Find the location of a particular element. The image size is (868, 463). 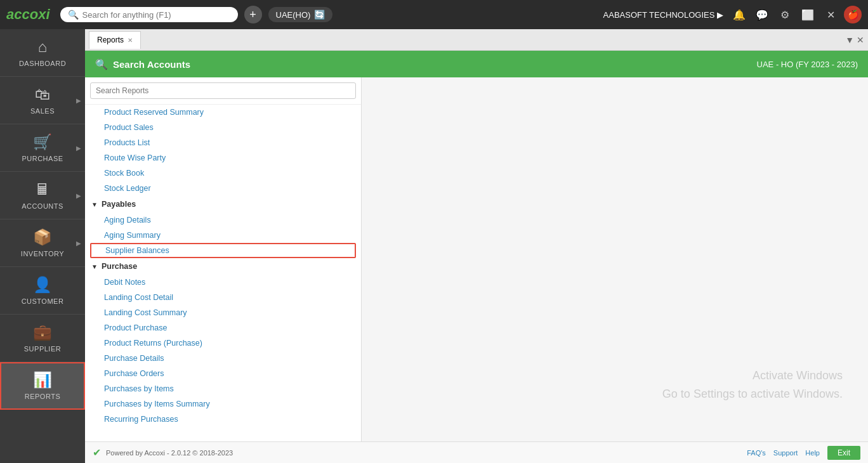

close-icon: ✕ is located at coordinates (831, 15).